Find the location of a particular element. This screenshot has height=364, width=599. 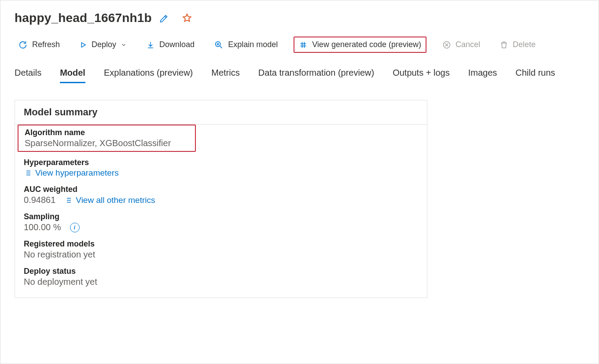

refresh-button: Refresh is located at coordinates (39, 45).